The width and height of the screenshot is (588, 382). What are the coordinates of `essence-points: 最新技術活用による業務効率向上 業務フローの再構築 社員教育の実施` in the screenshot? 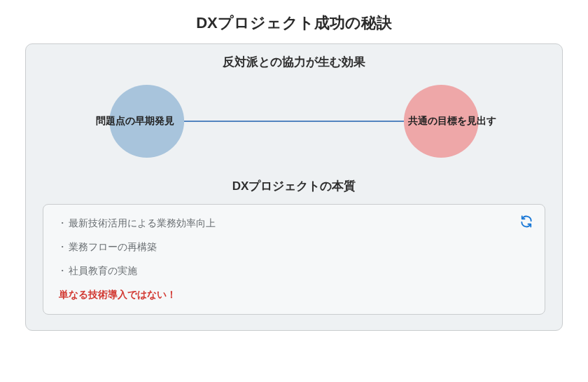 It's located at (294, 247).